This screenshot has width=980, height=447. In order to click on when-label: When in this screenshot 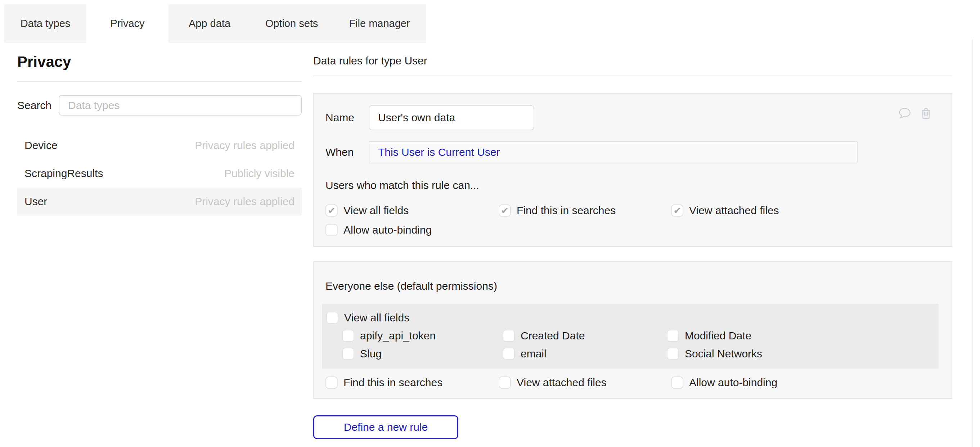, I will do `click(347, 152)`.